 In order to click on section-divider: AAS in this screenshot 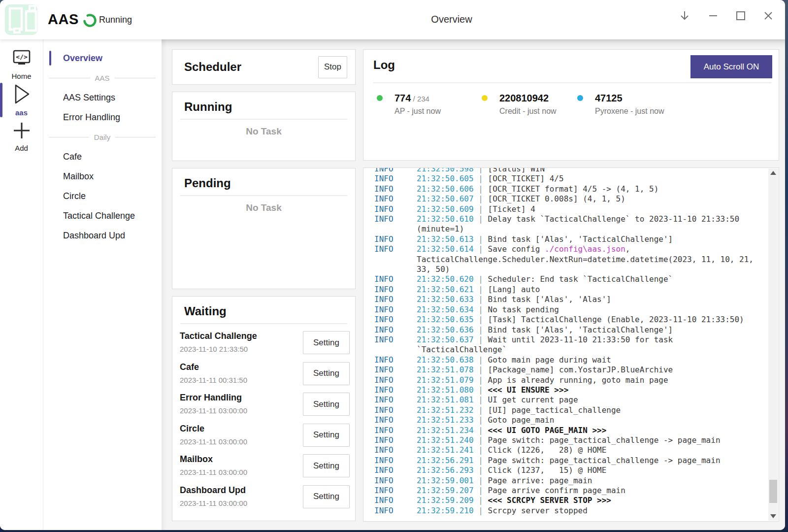, I will do `click(102, 78)`.